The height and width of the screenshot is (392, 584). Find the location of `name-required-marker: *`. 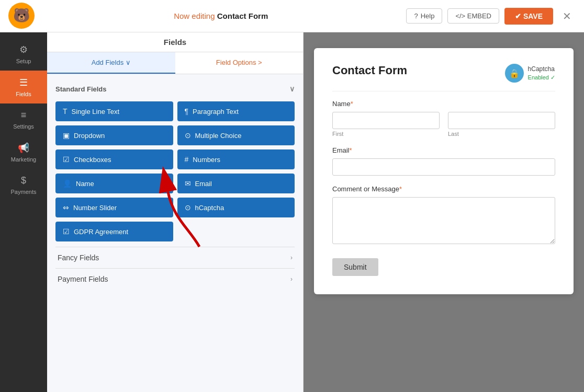

name-required-marker: * is located at coordinates (352, 103).